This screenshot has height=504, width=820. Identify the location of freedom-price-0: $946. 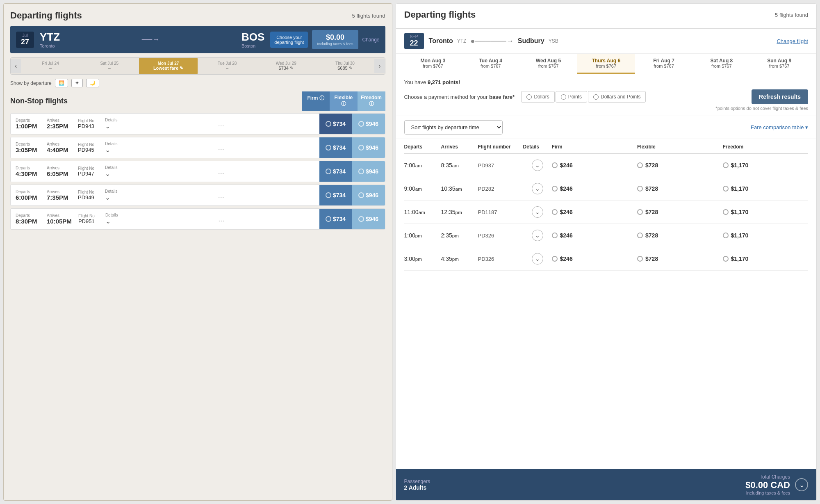
(369, 124).